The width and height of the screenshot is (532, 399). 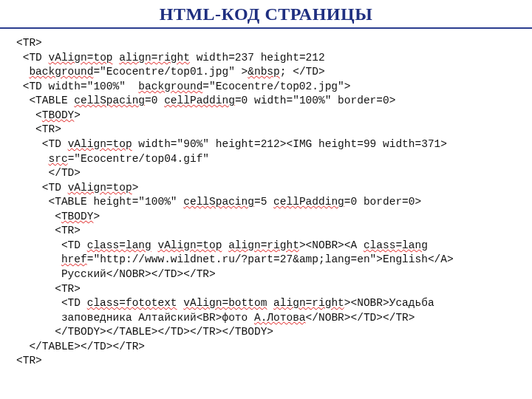 I want to click on page-title: HTML-КОД СТРАНИЦЫ, so click(x=266, y=14).